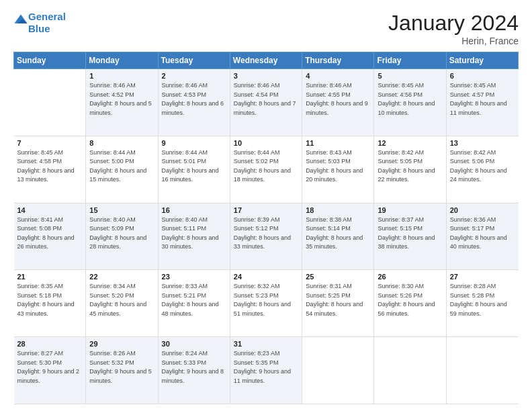 This screenshot has height=411, width=532. Describe the element at coordinates (193, 169) in the screenshot. I see `calendar-cell: 9 Sunrise: 8:44 AMSunset: 5:01 PMDayligh…` at that location.